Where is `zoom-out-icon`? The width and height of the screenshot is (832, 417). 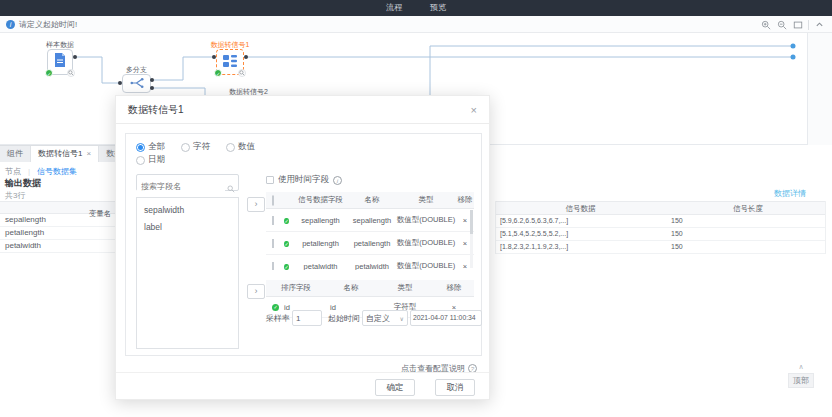 zoom-out-icon is located at coordinates (782, 24).